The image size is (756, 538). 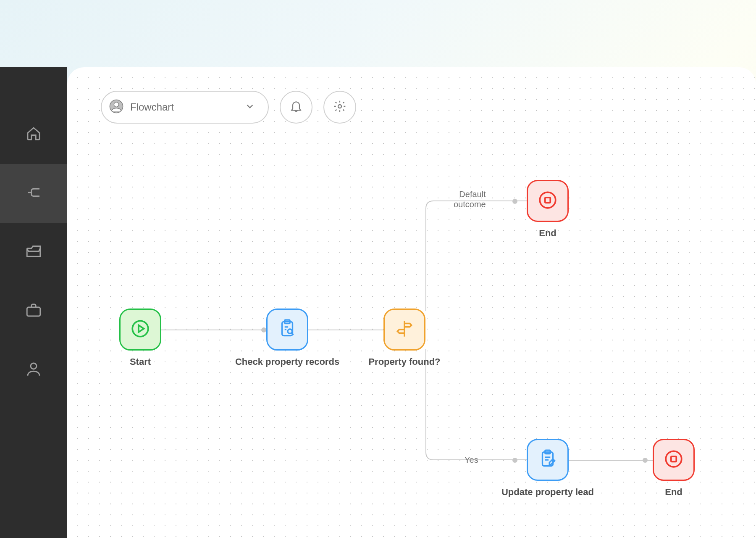 I want to click on node-check: Check property records, so click(x=287, y=338).